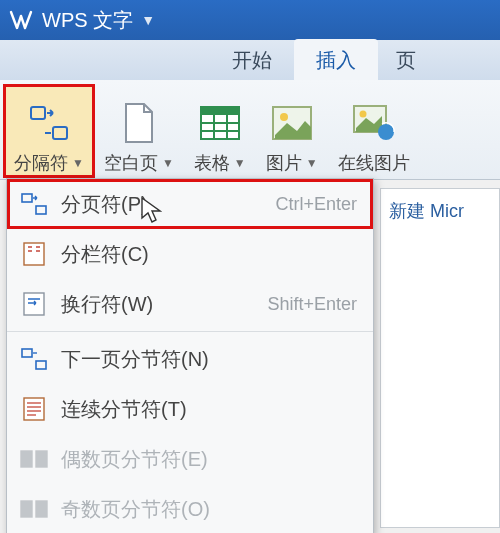 The image size is (500, 533). I want to click on next-page-section-icon, so click(34, 359).